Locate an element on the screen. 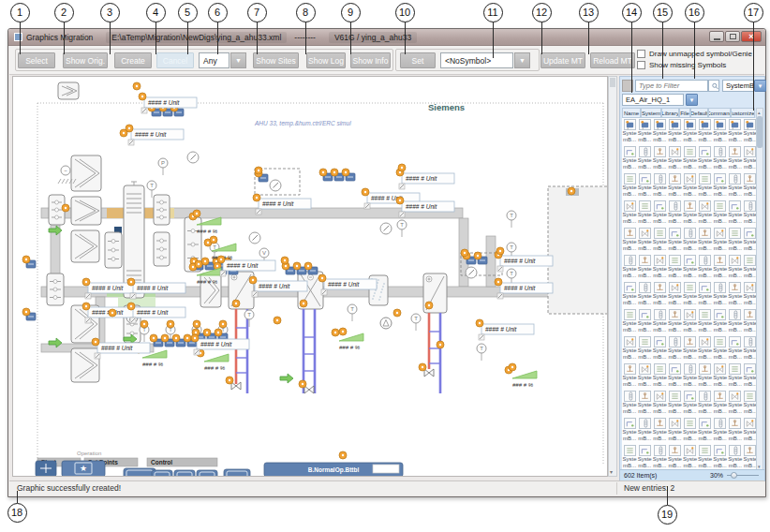 This screenshot has height=532, width=770. show-orig-button: Show Orig. is located at coordinates (85, 60).